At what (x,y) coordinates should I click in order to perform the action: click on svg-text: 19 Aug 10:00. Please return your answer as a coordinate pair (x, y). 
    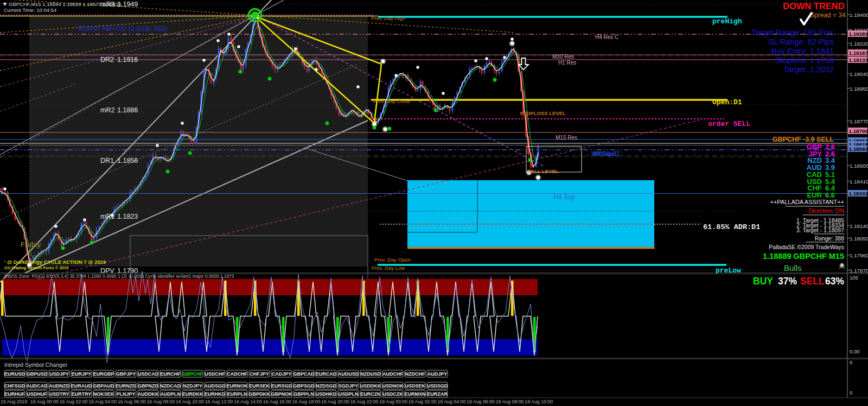
    Looking at the image, I should click on (539, 402).